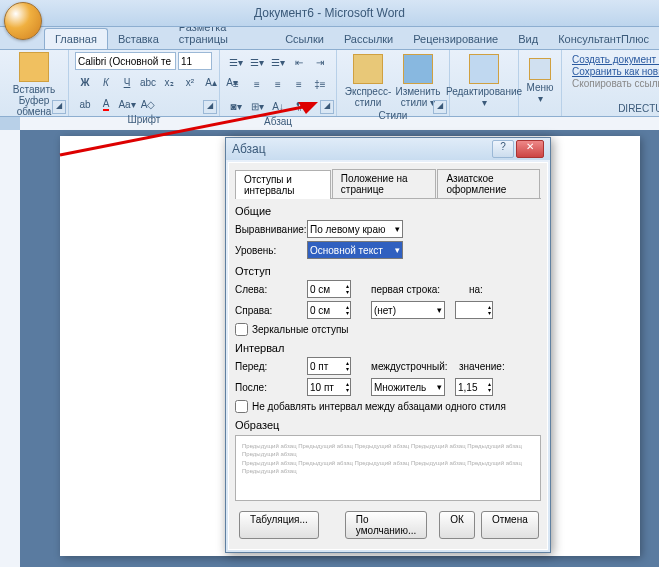  Describe the element at coordinates (34, 74) in the screenshot. I see `paste-button: Вставить` at that location.